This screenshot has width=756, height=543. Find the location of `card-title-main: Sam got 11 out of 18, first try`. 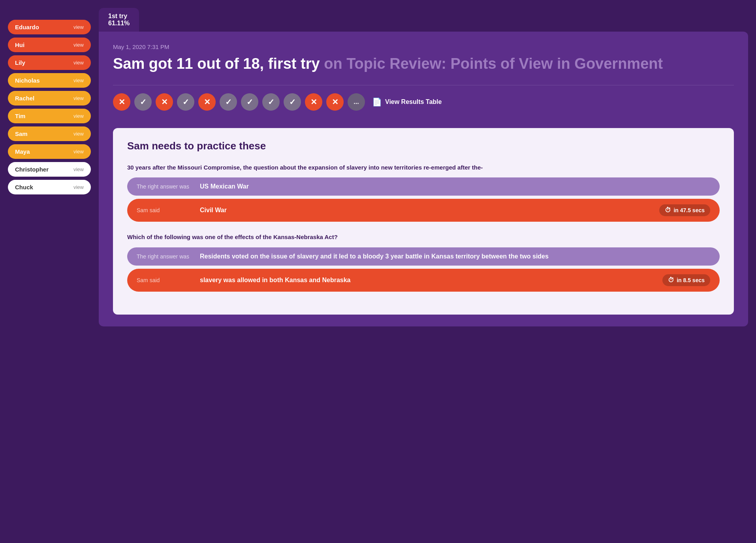

card-title-main: Sam got 11 out of 18, first try is located at coordinates (216, 64).